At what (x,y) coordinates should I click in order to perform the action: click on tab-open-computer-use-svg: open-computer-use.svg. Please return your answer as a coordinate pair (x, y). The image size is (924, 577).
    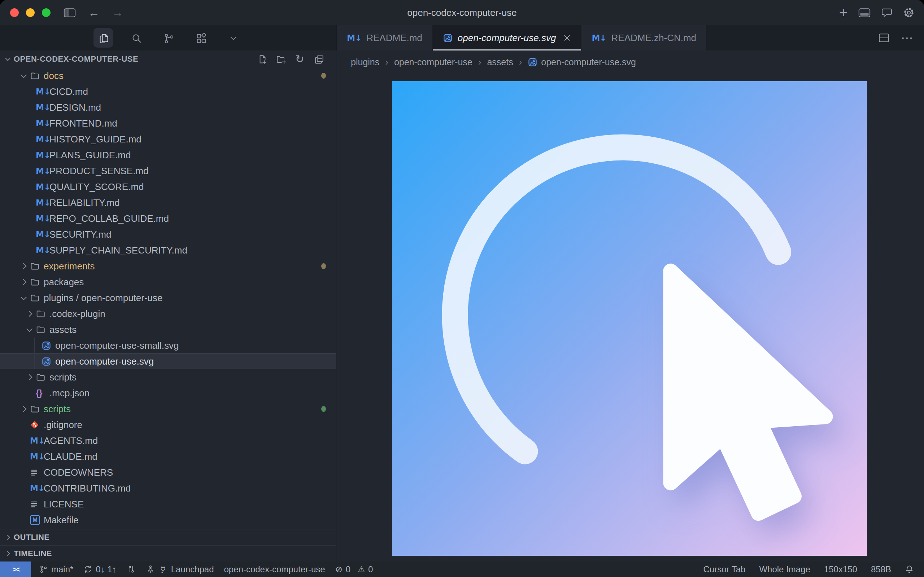
    Looking at the image, I should click on (507, 38).